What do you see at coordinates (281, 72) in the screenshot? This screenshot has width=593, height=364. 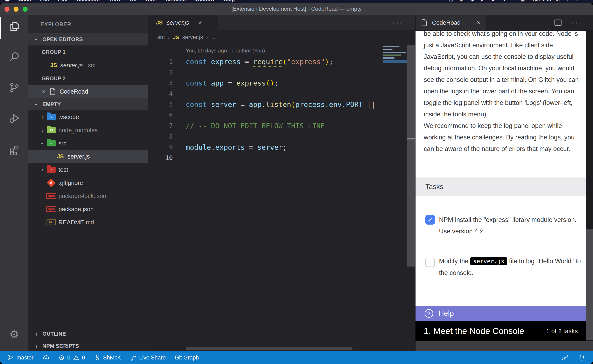 I see `code-line-2: 2` at bounding box center [281, 72].